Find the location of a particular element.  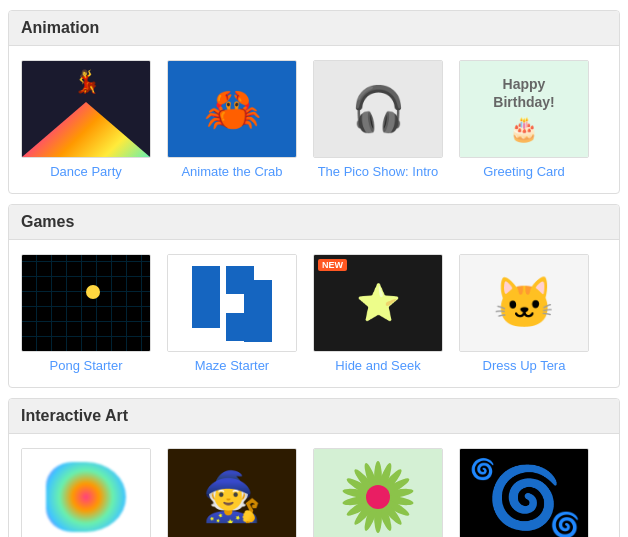

maze-label: Maze Starter is located at coordinates (232, 366).